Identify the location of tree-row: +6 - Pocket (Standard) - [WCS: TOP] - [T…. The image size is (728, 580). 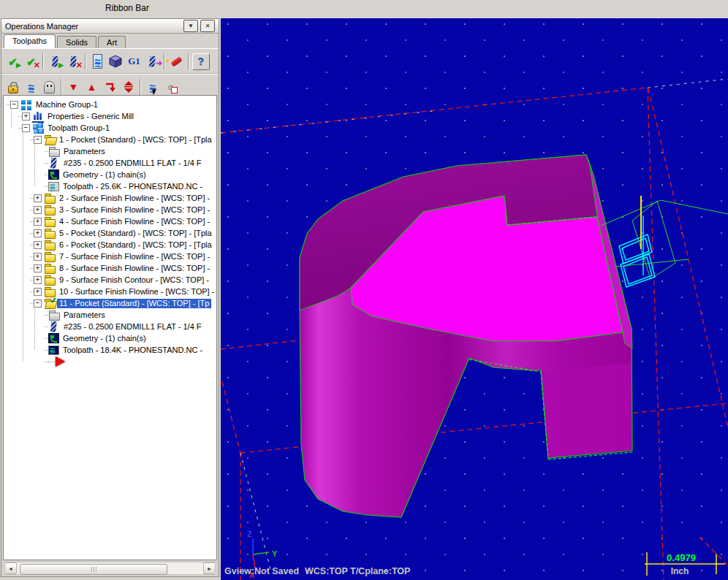
(110, 245).